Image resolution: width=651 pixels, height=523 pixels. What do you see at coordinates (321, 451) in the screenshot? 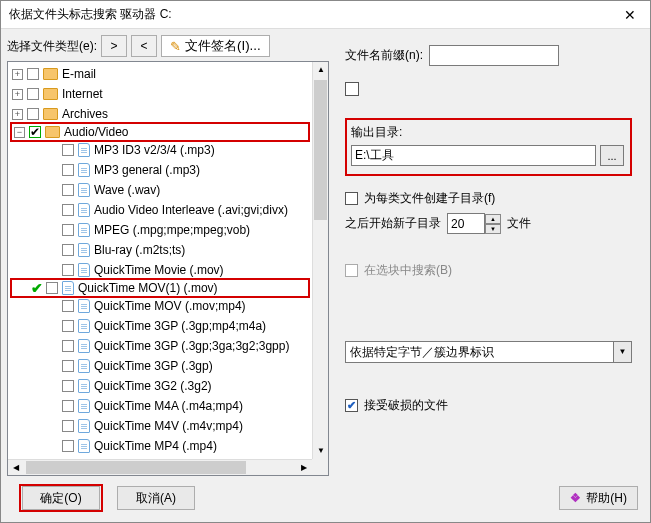
I see `scroll-down-icon: ▼` at bounding box center [321, 451].